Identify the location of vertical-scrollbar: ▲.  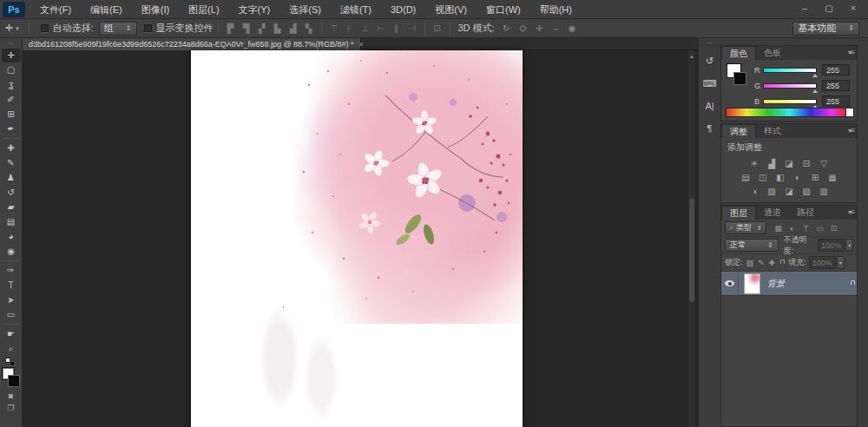
(692, 239).